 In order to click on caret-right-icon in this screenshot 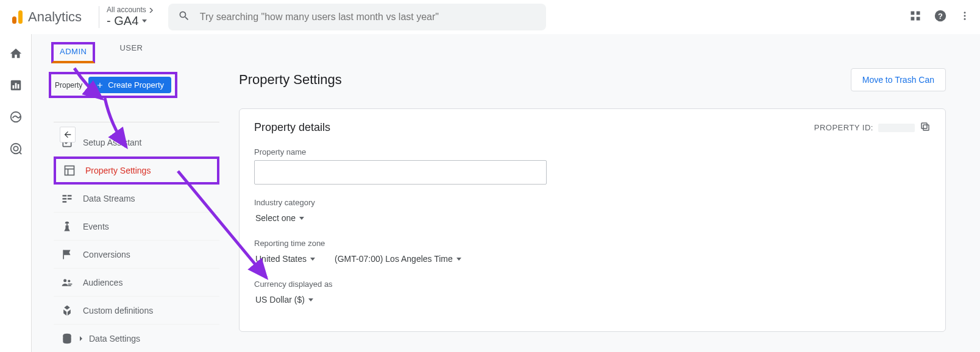, I will do `click(81, 339)`.